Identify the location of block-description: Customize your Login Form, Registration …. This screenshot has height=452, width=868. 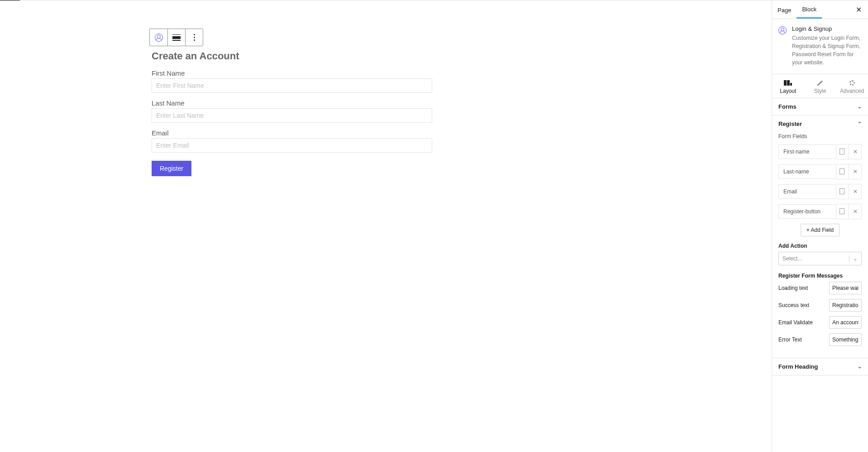
(827, 50).